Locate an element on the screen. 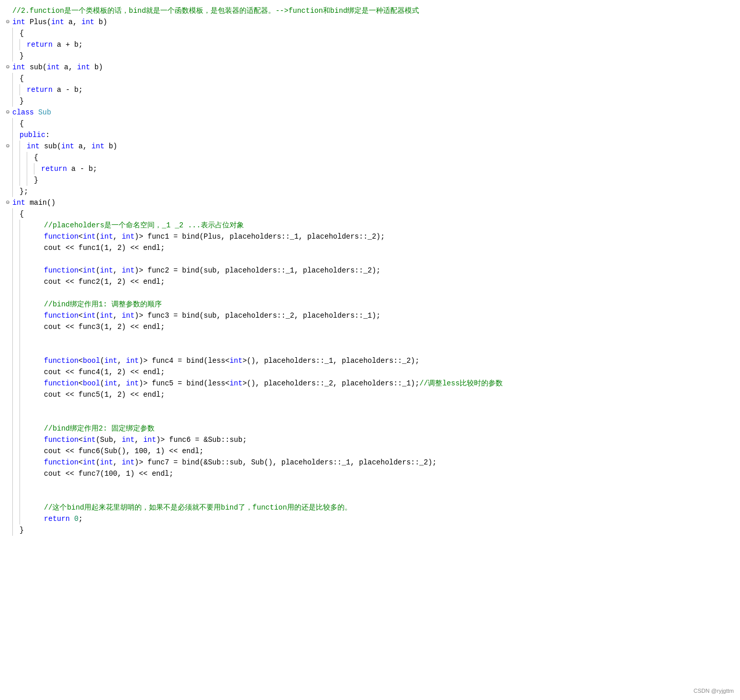  line-39-content: function<int(Sub, int, int)> func6 = &Su… is located at coordinates (137, 440).